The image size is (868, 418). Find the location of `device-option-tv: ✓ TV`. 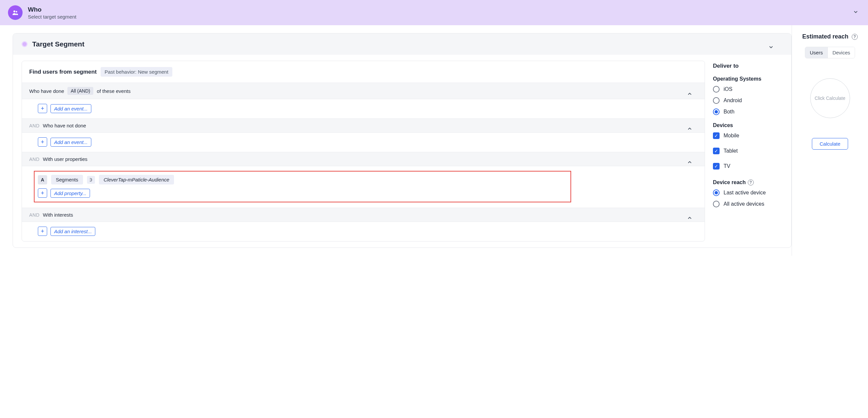

device-option-tv: ✓ TV is located at coordinates (748, 166).